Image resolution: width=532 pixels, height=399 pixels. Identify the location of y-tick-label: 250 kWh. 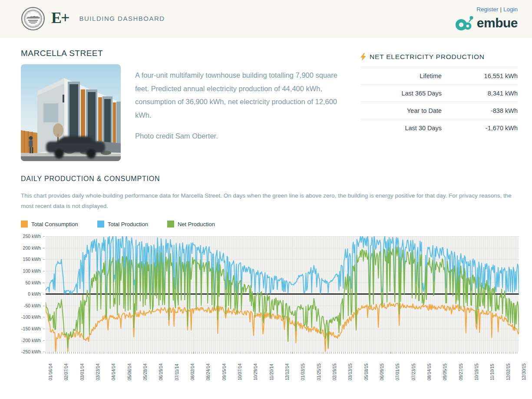
(26, 236).